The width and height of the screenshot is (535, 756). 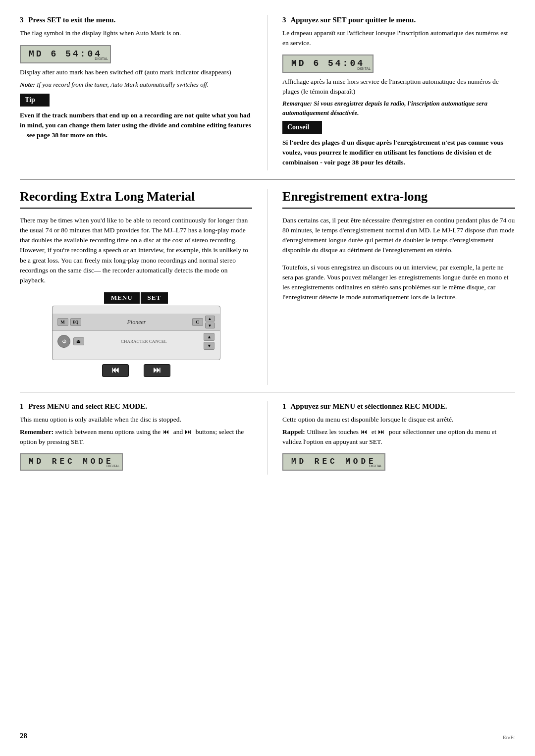 What do you see at coordinates (399, 282) in the screenshot?
I see `mid-right-body2: Toutefois, si vous enregistrez un discou…` at bounding box center [399, 282].